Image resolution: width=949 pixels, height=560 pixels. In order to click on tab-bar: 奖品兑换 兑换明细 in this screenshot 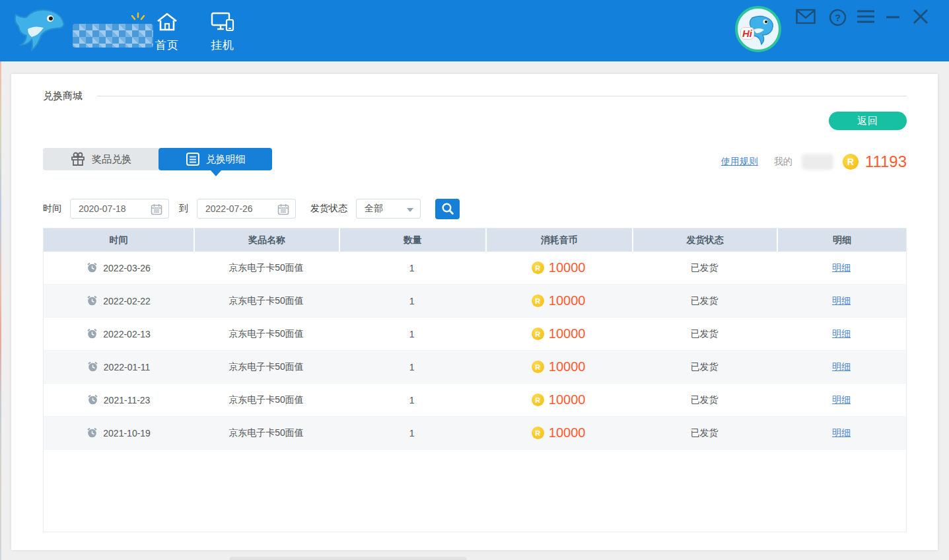, I will do `click(157, 159)`.